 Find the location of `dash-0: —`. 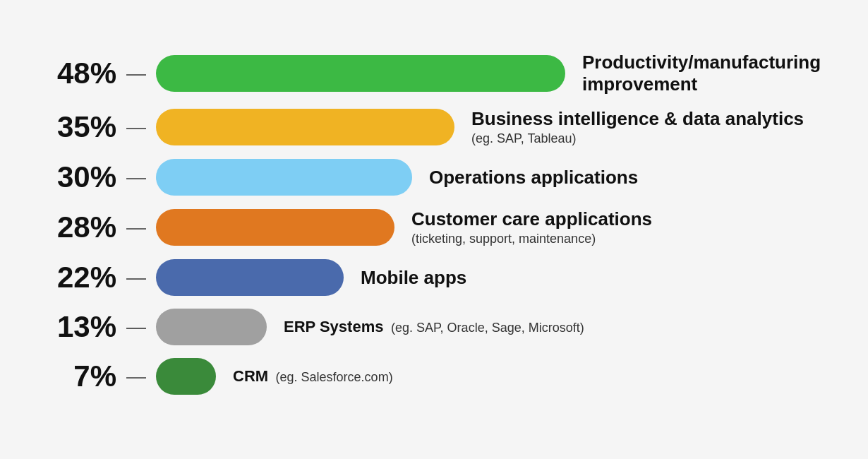

dash-0: — is located at coordinates (136, 73).